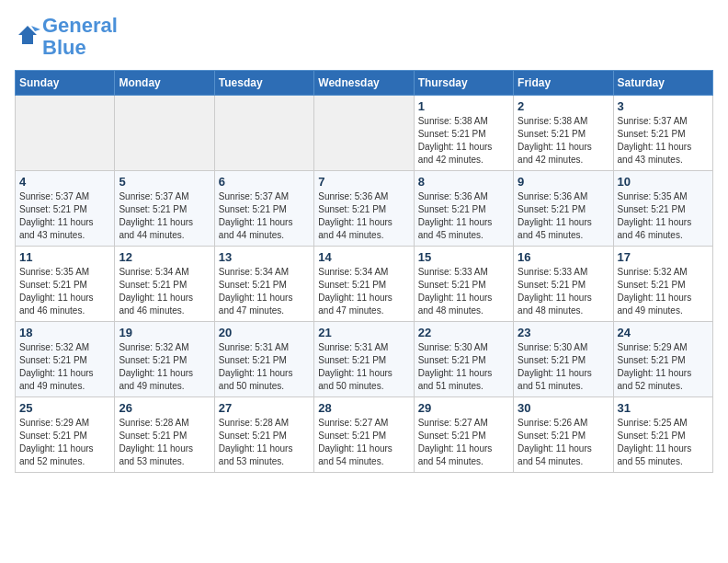 The height and width of the screenshot is (563, 728). Describe the element at coordinates (164, 408) in the screenshot. I see `day-number: 26` at that location.